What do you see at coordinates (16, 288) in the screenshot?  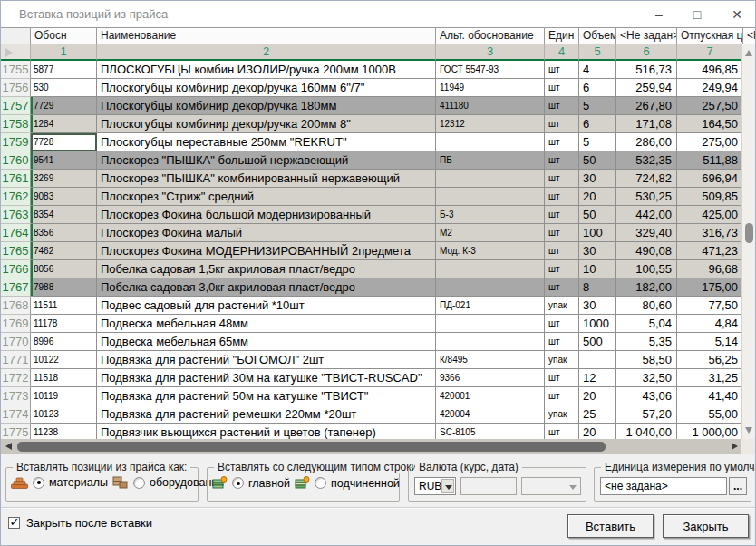 I see `row-number-cell: 1767` at bounding box center [16, 288].